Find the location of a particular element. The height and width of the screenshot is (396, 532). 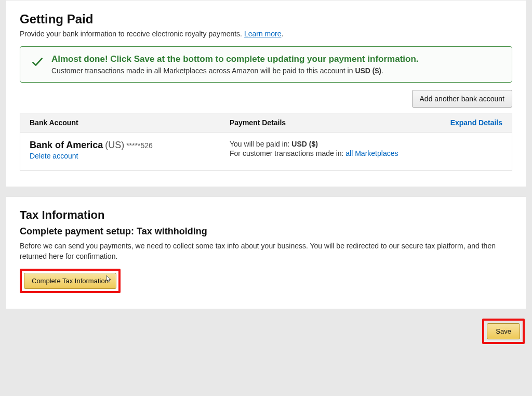

all-marketplaces-link: all Marketplaces is located at coordinates (372, 153).